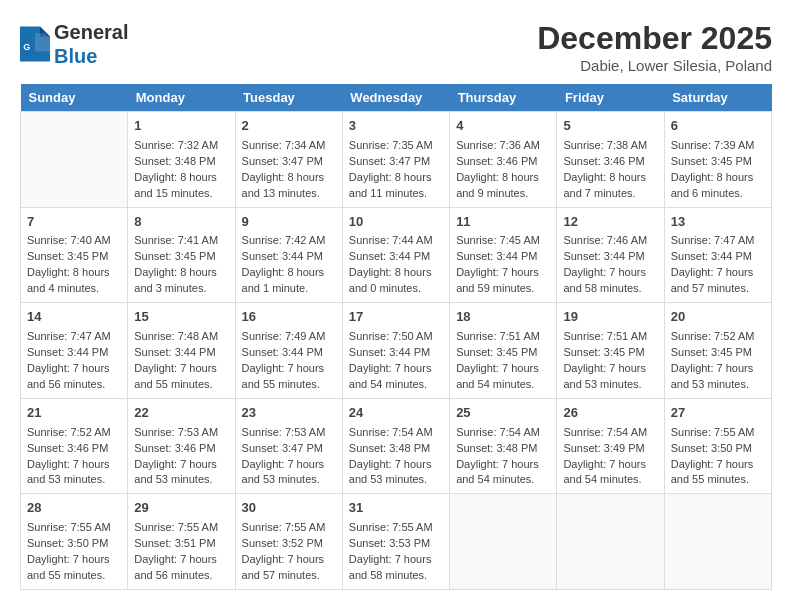 This screenshot has width=792, height=612. I want to click on day-number: 16, so click(289, 318).